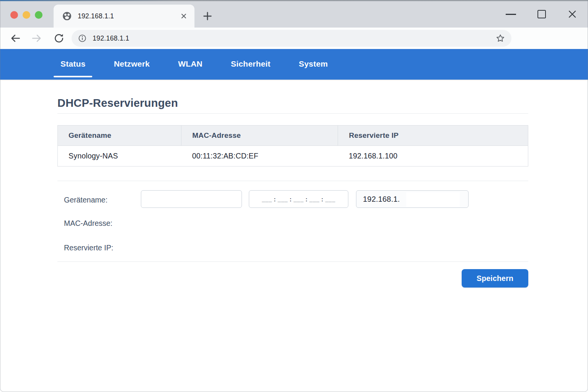 Image resolution: width=588 pixels, height=392 pixels. I want to click on window-top-edge, so click(294, 1).